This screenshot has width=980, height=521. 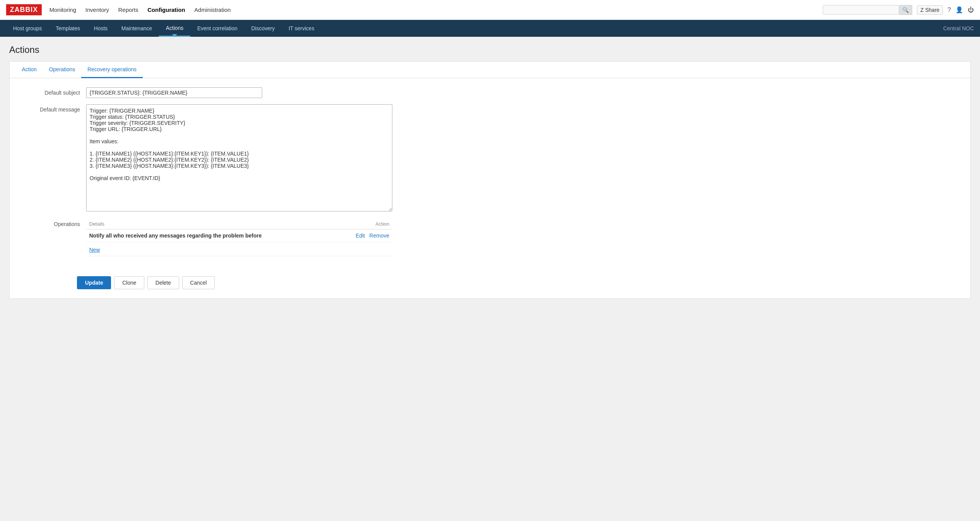 What do you see at coordinates (959, 28) in the screenshot?
I see `subnav-right-label: Central NOC` at bounding box center [959, 28].